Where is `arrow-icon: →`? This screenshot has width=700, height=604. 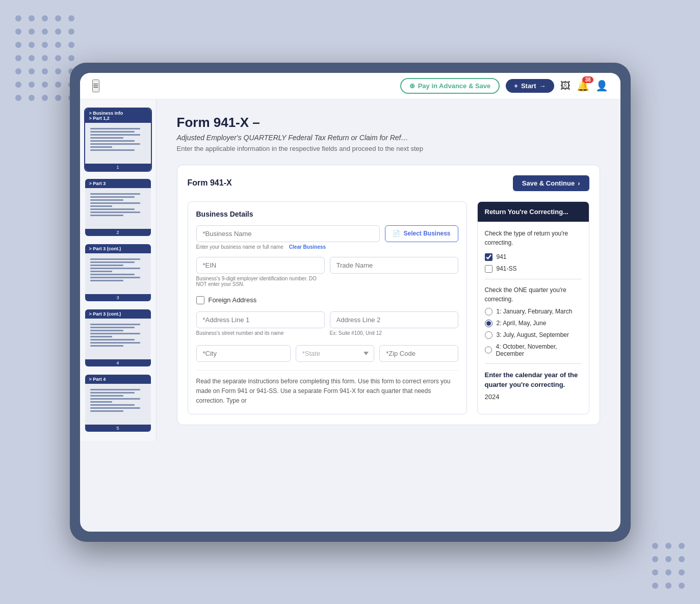
arrow-icon: → is located at coordinates (542, 86).